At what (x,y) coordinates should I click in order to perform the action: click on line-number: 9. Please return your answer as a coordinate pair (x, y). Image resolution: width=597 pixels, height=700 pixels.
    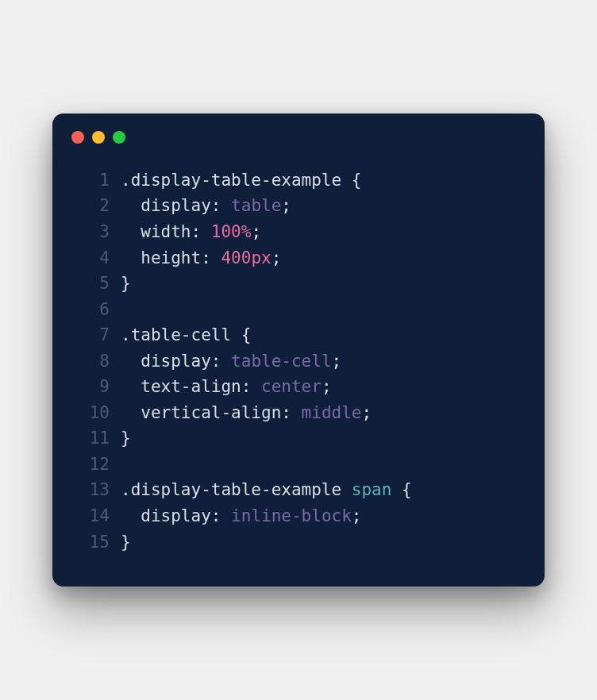
    Looking at the image, I should click on (93, 387).